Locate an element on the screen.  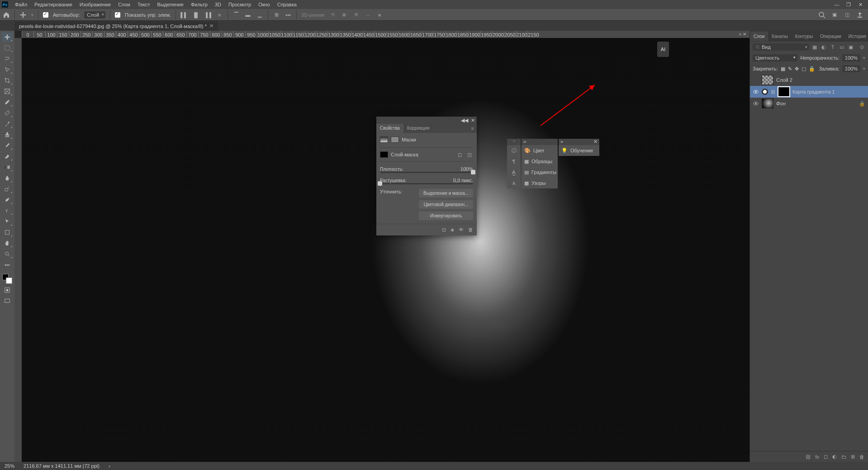
mask-thumbnail is located at coordinates (384, 155).